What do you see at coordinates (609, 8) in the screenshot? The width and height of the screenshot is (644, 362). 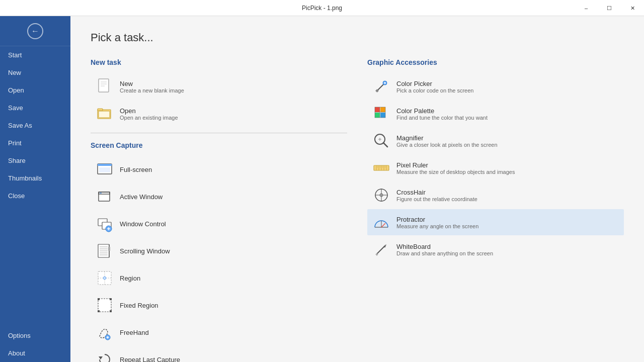 I see `maximize-button: ☐` at bounding box center [609, 8].